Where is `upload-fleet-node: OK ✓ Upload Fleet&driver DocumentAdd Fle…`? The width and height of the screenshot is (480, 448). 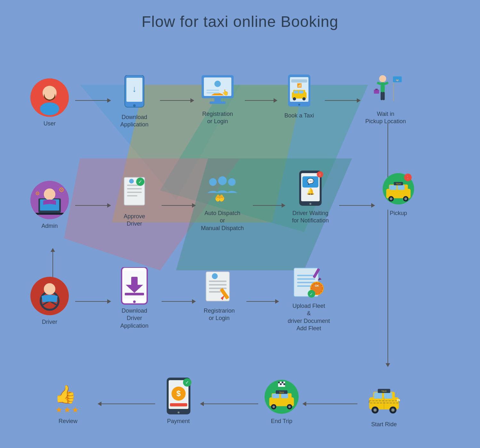 upload-fleet-node: OK ✓ Upload Fleet&driver DocumentAdd Fle… is located at coordinates (309, 298).